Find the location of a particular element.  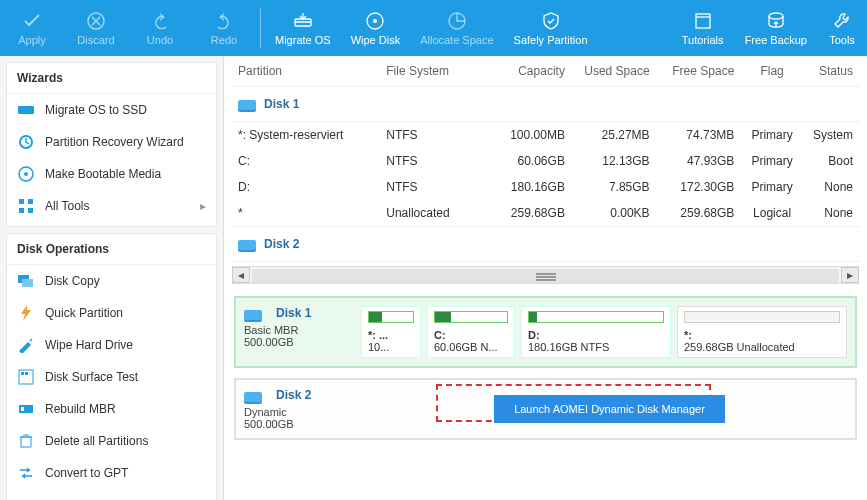

sidebar-item-label: Disk Surface Test is located at coordinates (92, 377).